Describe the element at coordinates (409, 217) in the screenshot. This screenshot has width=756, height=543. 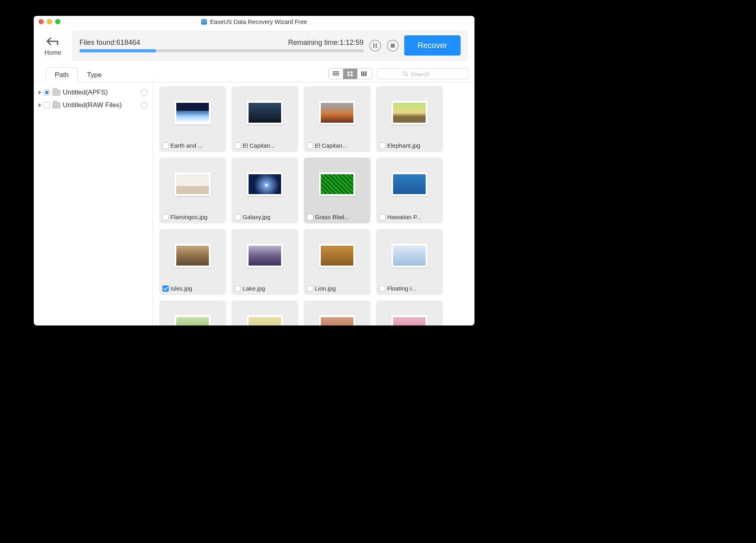
I see `file-footer: Hawaiian P...` at that location.